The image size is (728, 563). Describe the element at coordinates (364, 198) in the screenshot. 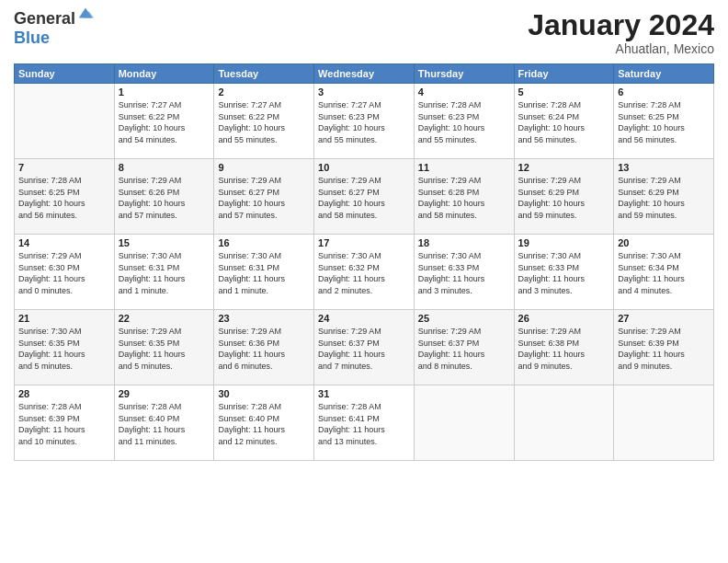

I see `day-info: Sunrise: 7:29 AM Sunset: 6:27 PM Dayligh…` at that location.